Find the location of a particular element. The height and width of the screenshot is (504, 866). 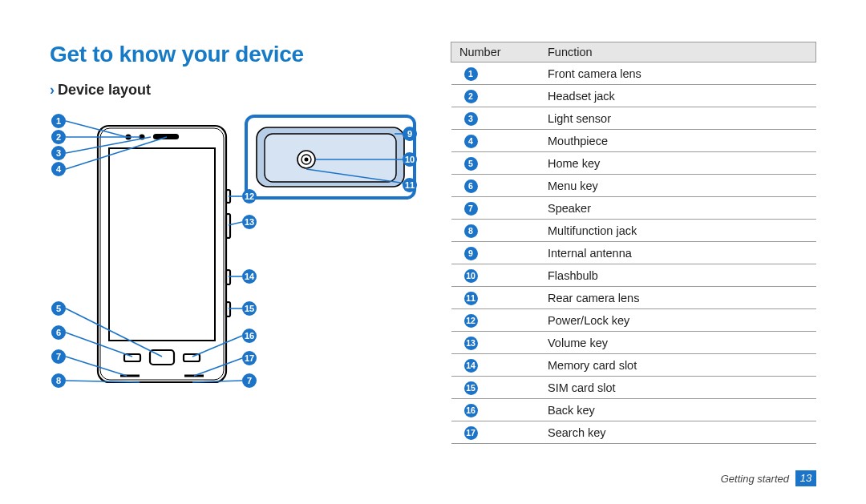

chevron-icon: › is located at coordinates (52, 90).